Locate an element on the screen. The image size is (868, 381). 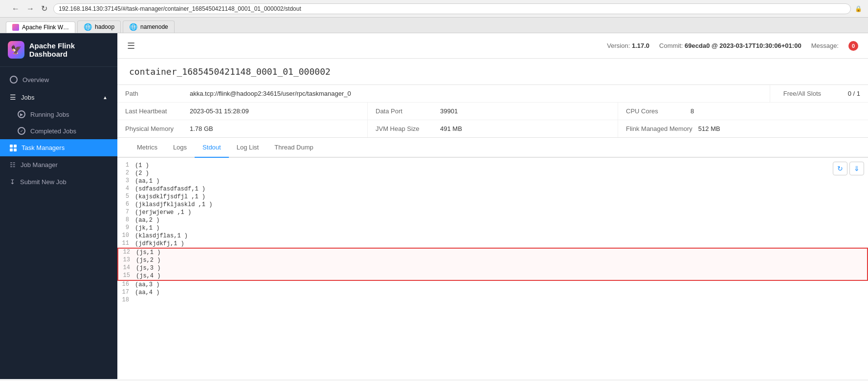
line-content: (jerjwjerwe ,1 ) is located at coordinates (163, 212).